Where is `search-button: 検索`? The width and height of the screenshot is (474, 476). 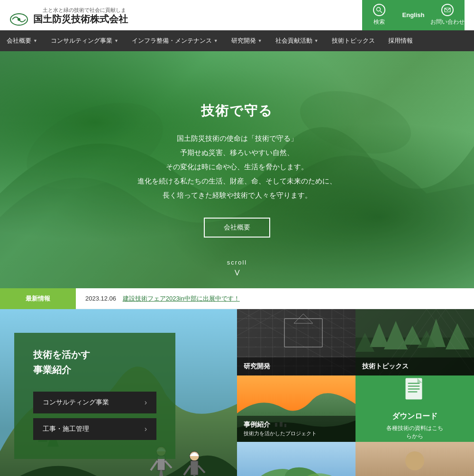
search-button: 検索 is located at coordinates (379, 15).